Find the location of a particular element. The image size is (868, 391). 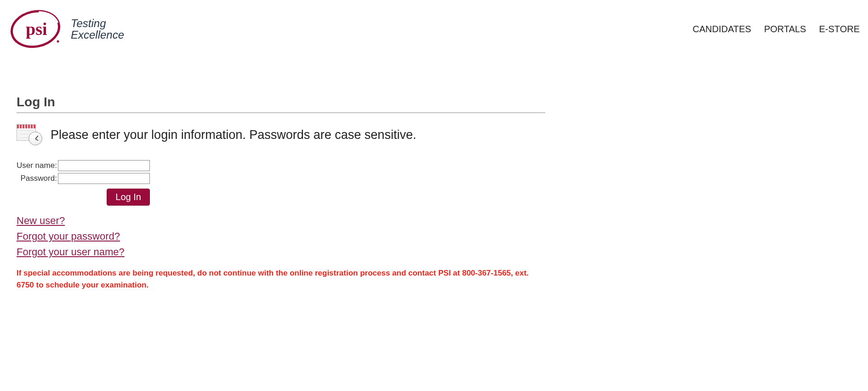

instruction-row: Please enter your login information. Pas… is located at coordinates (281, 135).